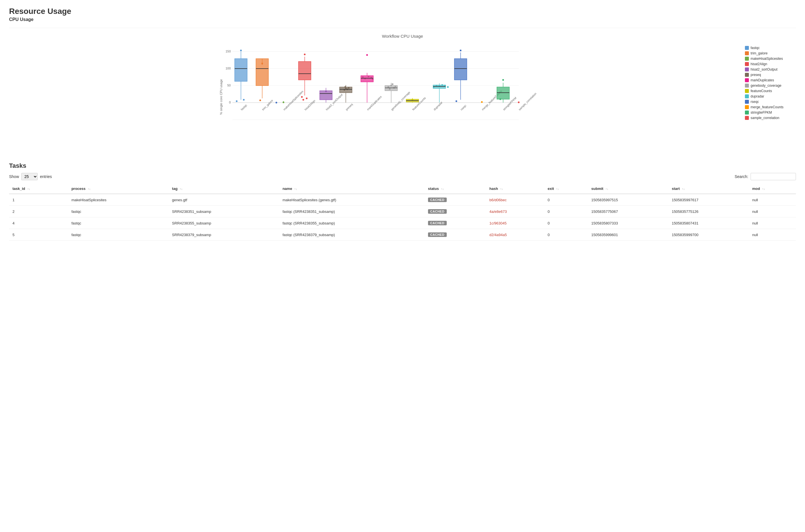 The image size is (805, 532). I want to click on col-exit: exit ↑↓, so click(566, 189).